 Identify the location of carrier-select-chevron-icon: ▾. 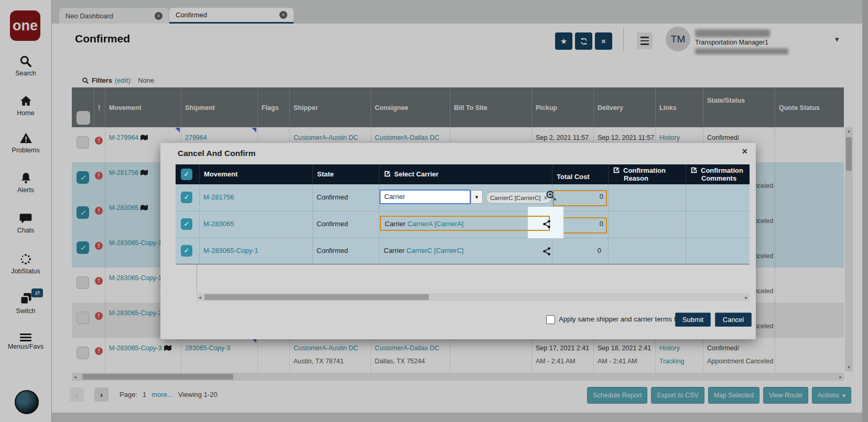
(477, 197).